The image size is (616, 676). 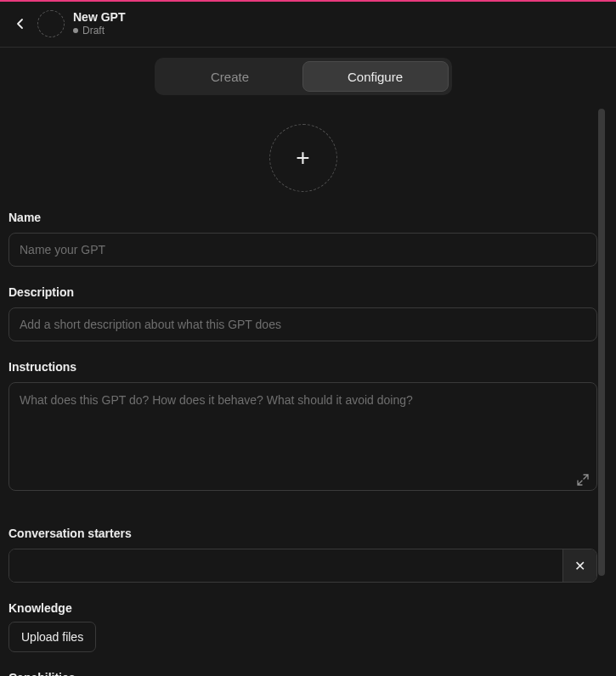 I want to click on expand-icon, so click(x=583, y=480).